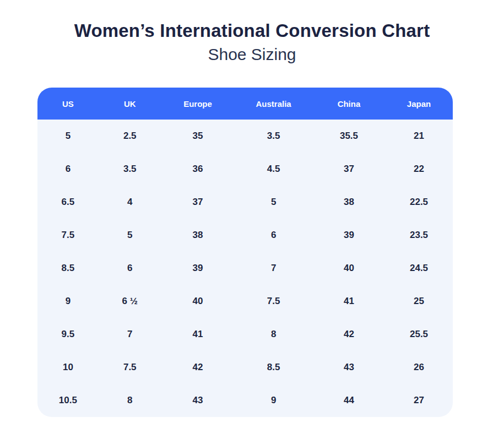 The width and height of the screenshot is (504, 428). What do you see at coordinates (198, 104) in the screenshot?
I see `column-header-europe: Europe` at bounding box center [198, 104].